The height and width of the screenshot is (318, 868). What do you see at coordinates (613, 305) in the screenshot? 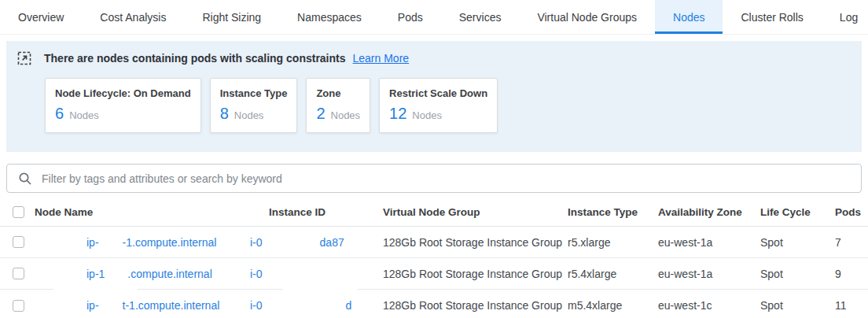
I see `instance-type-cell: m5.4xlarge` at bounding box center [613, 305].